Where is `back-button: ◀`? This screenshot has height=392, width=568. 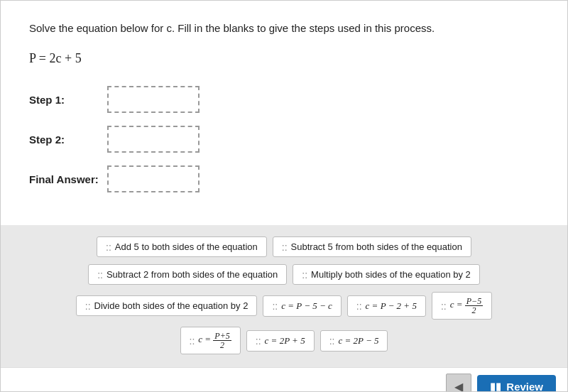 back-button: ◀ is located at coordinates (459, 383).